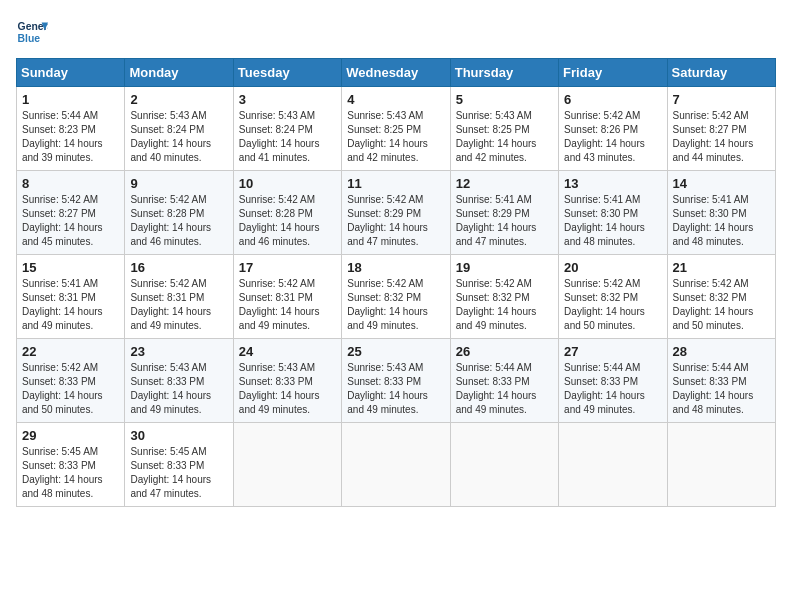  Describe the element at coordinates (396, 73) in the screenshot. I see `weekday-header-wednesday: Wednesday` at that location.